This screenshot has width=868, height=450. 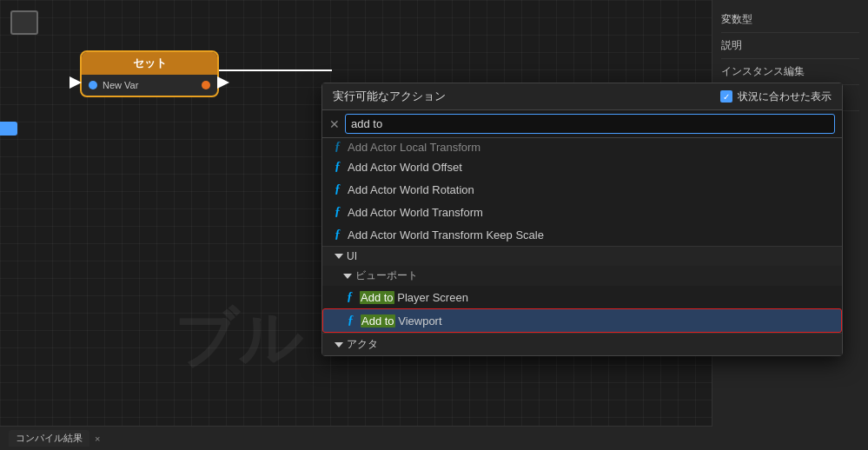 I want to click on panel-item-instance: インスタンス編集, so click(x=791, y=72).